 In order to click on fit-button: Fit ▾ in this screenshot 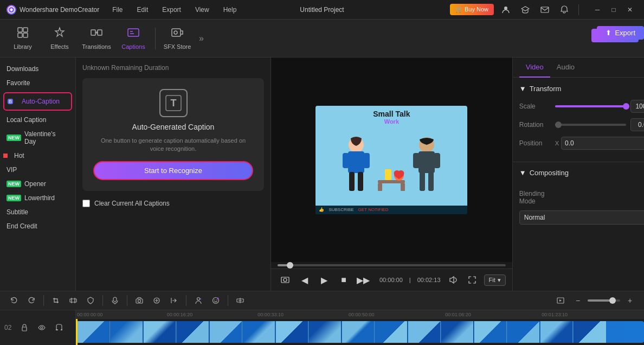, I will do `click(495, 280)`.